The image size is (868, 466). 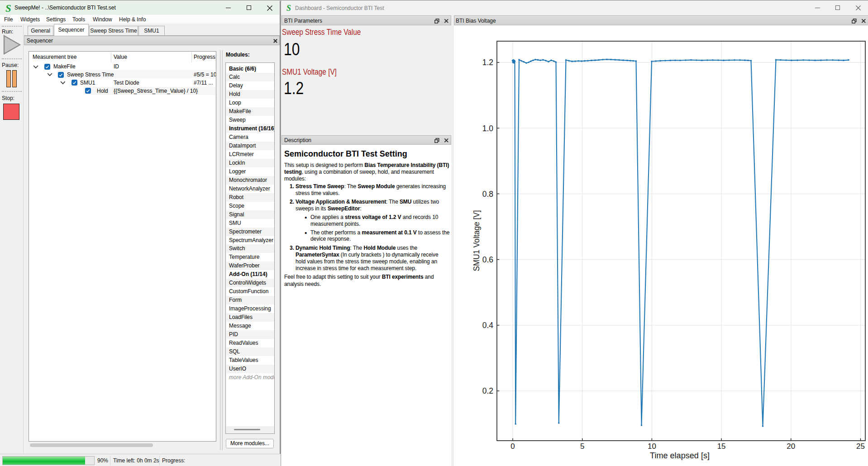 I want to click on svg-text: 1.0, so click(x=488, y=128).